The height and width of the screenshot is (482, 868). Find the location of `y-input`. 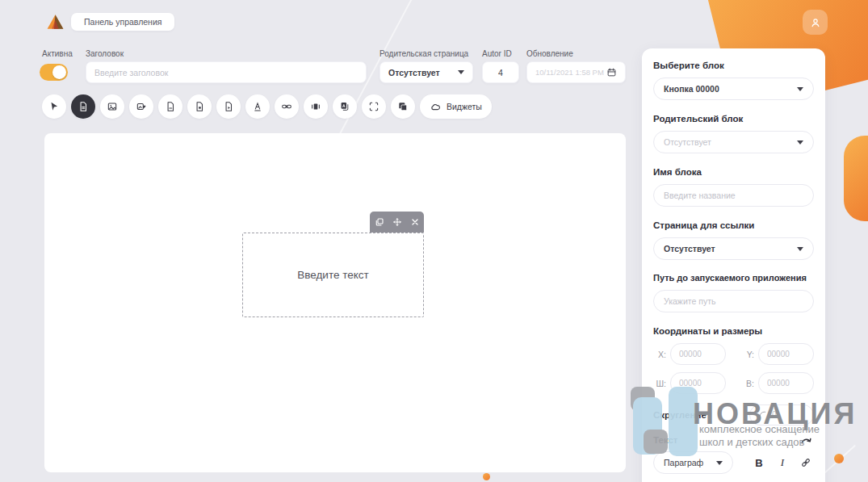

y-input is located at coordinates (786, 354).